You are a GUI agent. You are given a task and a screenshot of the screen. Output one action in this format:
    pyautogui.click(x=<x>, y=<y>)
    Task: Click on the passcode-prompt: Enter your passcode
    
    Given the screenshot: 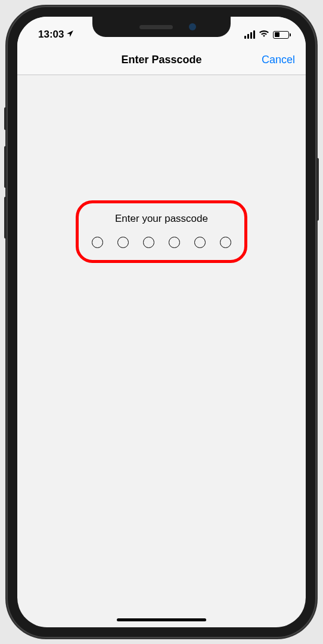 What is the action you would take?
    pyautogui.click(x=162, y=219)
    